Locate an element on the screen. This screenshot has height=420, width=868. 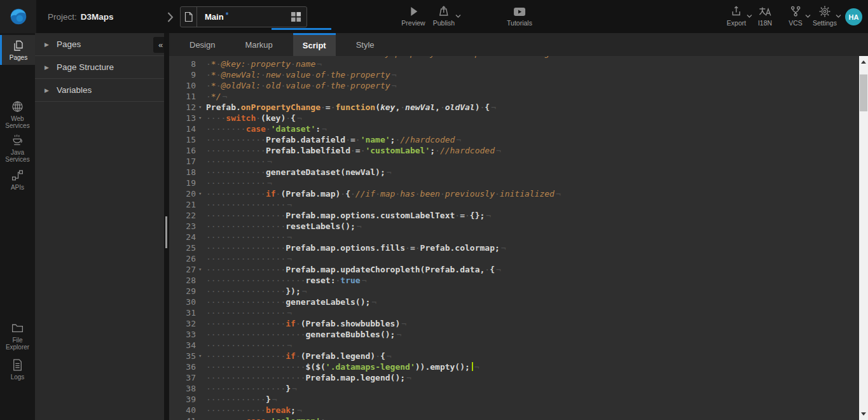
rail-item-file-explorer: File Explorer is located at coordinates (18, 336).